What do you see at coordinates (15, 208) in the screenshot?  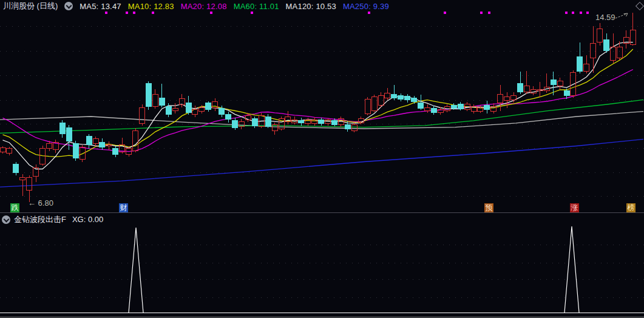 I see `watermark-link: 跌` at bounding box center [15, 208].